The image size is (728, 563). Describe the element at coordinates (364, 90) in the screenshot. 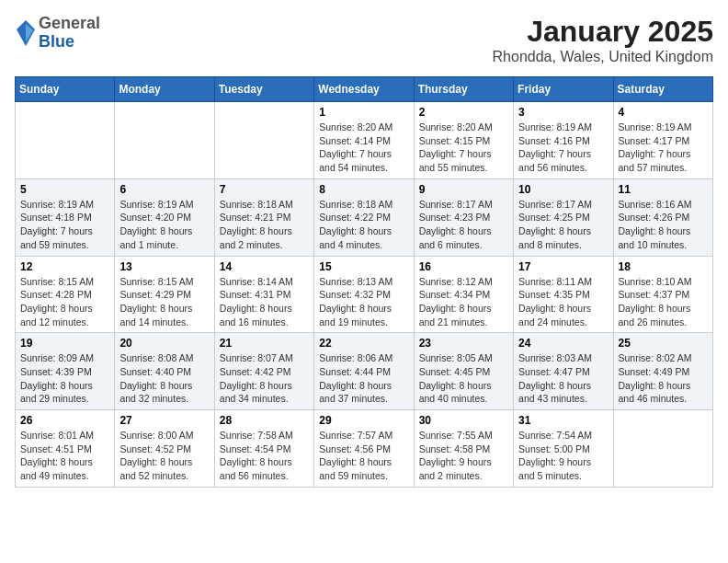

I see `weekday-row: SundayMondayTuesdayWednesdayThursdayFrid…` at that location.